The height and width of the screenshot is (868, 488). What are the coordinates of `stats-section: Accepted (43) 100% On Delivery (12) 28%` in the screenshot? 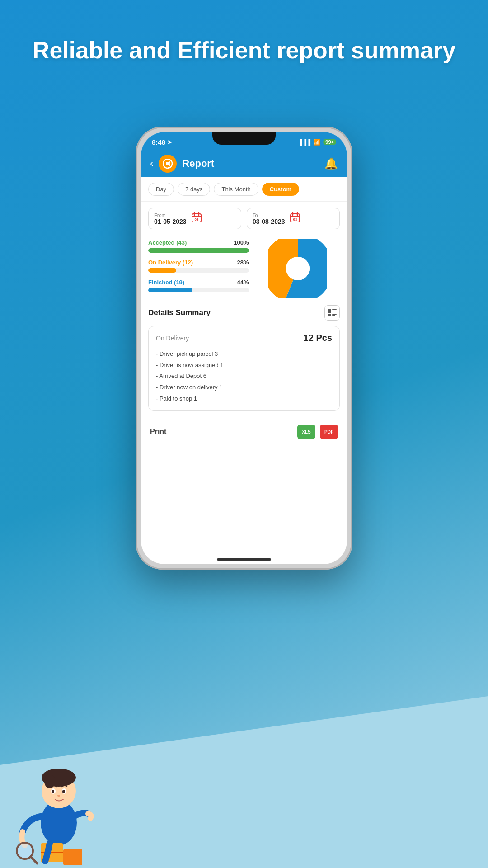 It's located at (244, 270).